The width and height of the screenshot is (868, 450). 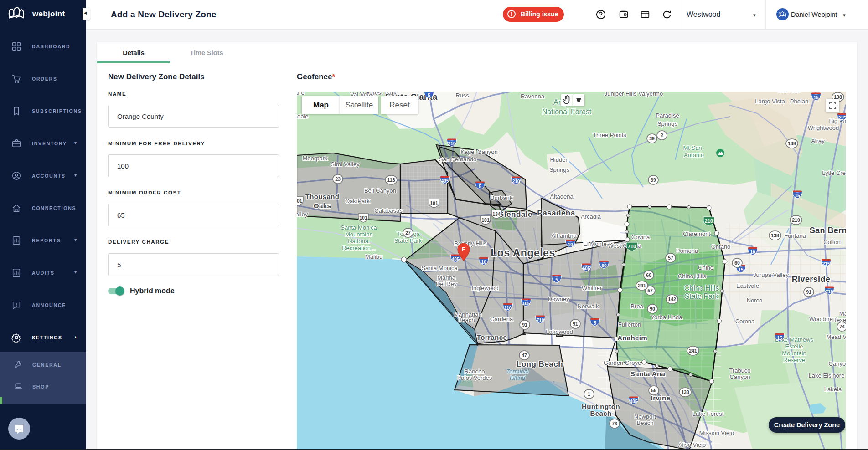 What do you see at coordinates (559, 332) in the screenshot?
I see `svg-text: Lakewood` at bounding box center [559, 332].